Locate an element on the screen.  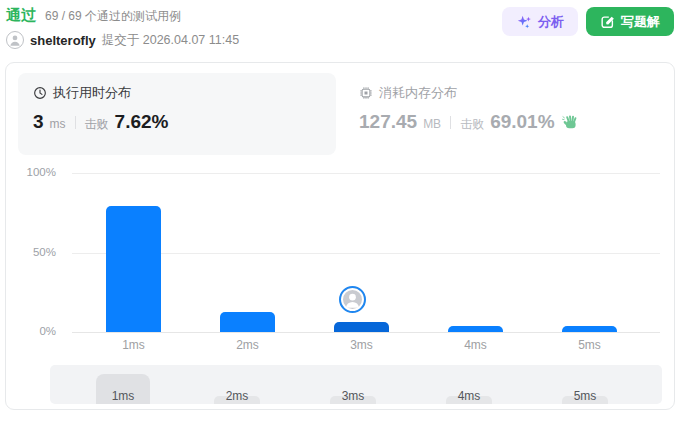
histogram-bar-4ms is located at coordinates (476, 329).